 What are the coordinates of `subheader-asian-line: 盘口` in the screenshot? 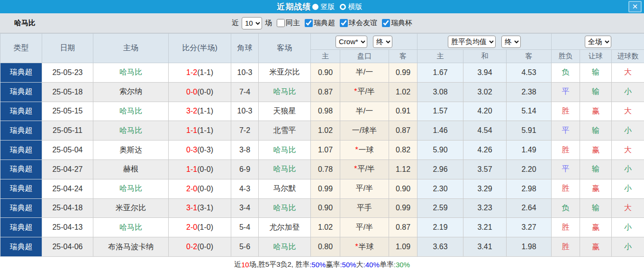 It's located at (365, 56).